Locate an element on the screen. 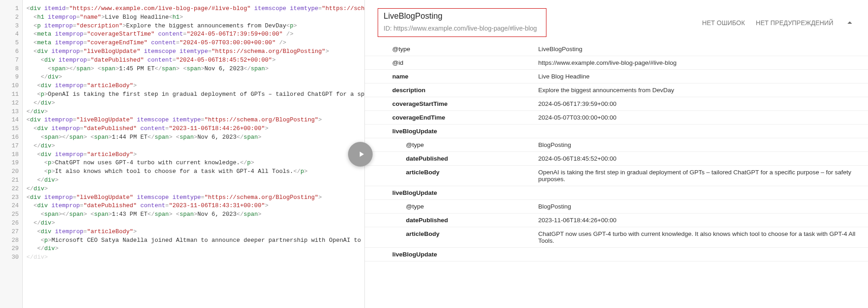  line-number: 13 is located at coordinates (9, 112).